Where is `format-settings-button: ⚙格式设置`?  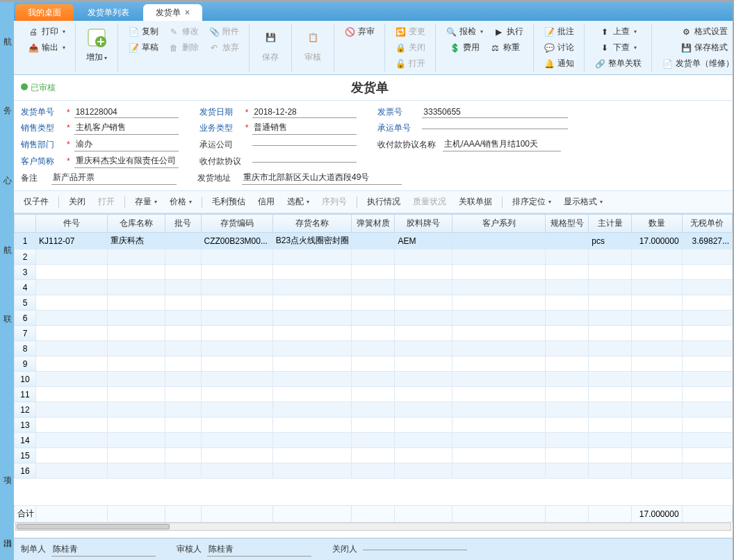 format-settings-button: ⚙格式设置 is located at coordinates (704, 32).